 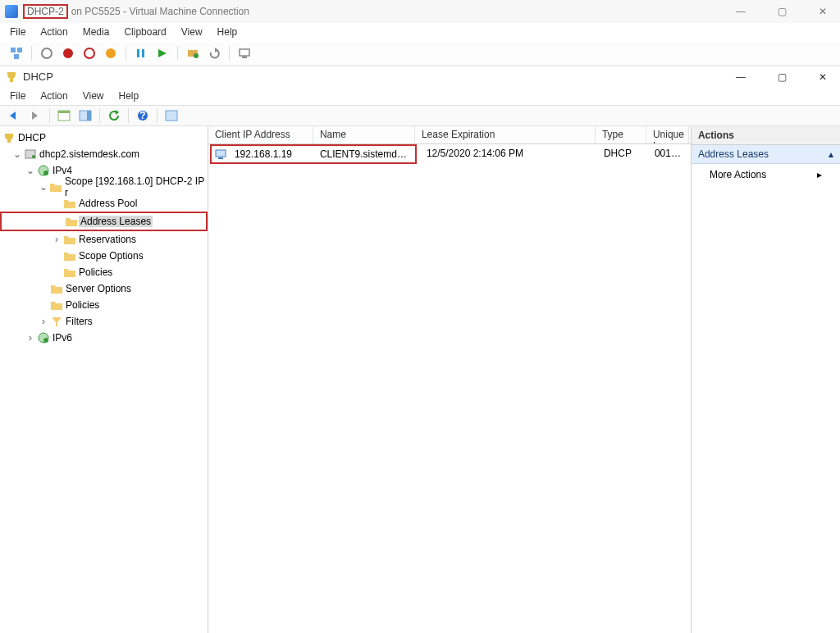 What do you see at coordinates (89, 53) in the screenshot?
I see `shutdown-icon` at bounding box center [89, 53].